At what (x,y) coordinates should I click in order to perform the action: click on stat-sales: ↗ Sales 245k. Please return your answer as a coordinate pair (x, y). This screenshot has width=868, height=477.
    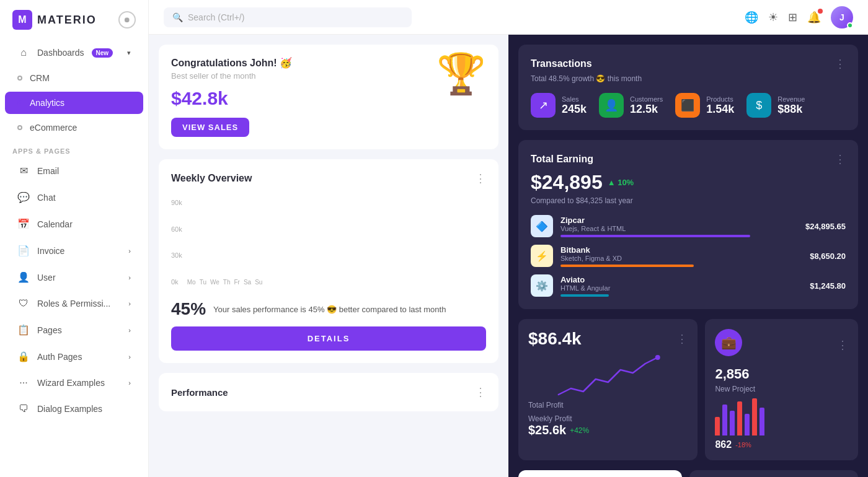
    Looking at the image, I should click on (559, 105).